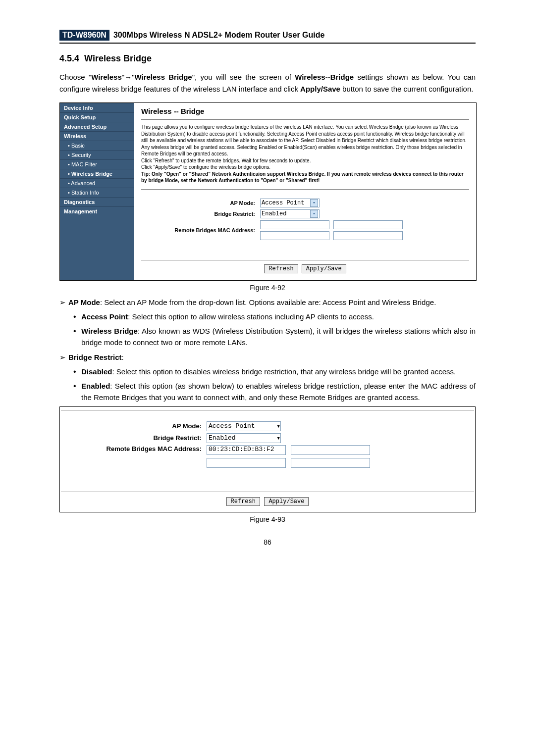 The height and width of the screenshot is (756, 535). I want to click on model-tag: TD-W8960N, so click(84, 35).